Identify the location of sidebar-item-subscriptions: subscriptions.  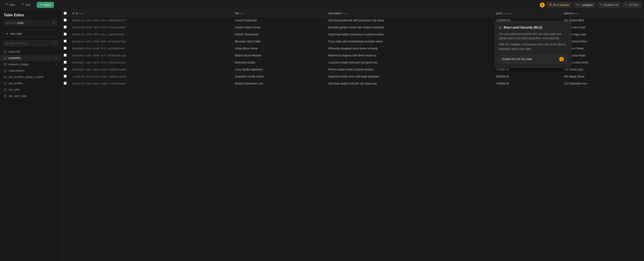
(30, 70).